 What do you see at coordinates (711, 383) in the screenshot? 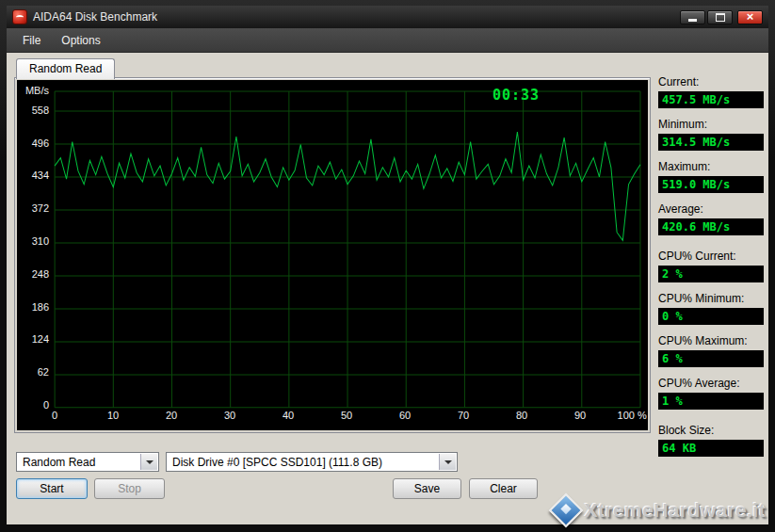
I see `stat-label: CPU% Average:` at bounding box center [711, 383].